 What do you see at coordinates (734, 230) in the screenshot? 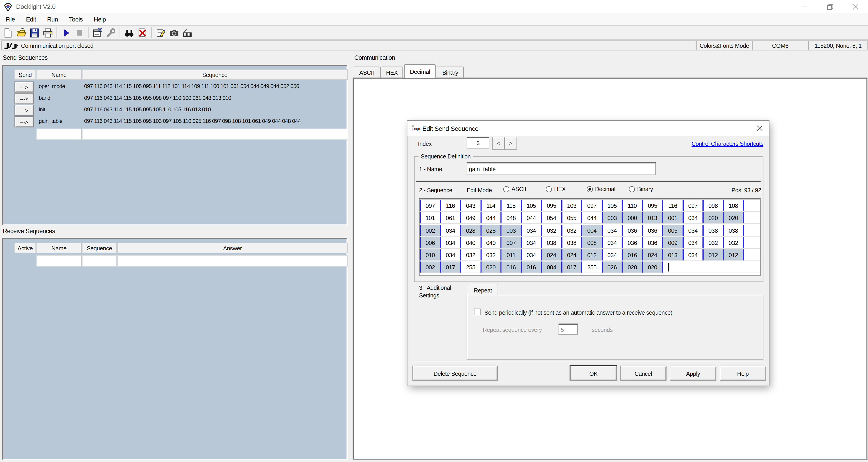
I see `sequence-byte: 038` at bounding box center [734, 230].